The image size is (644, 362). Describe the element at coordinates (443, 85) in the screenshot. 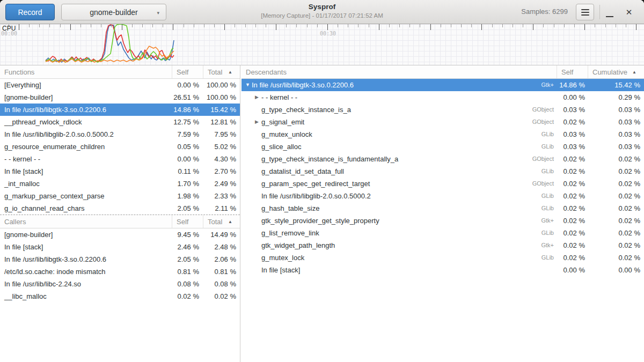

I see `descendant-row: ▼In file /usr/lib/libgtk-3.so.0.2200.6Gt…` at that location.